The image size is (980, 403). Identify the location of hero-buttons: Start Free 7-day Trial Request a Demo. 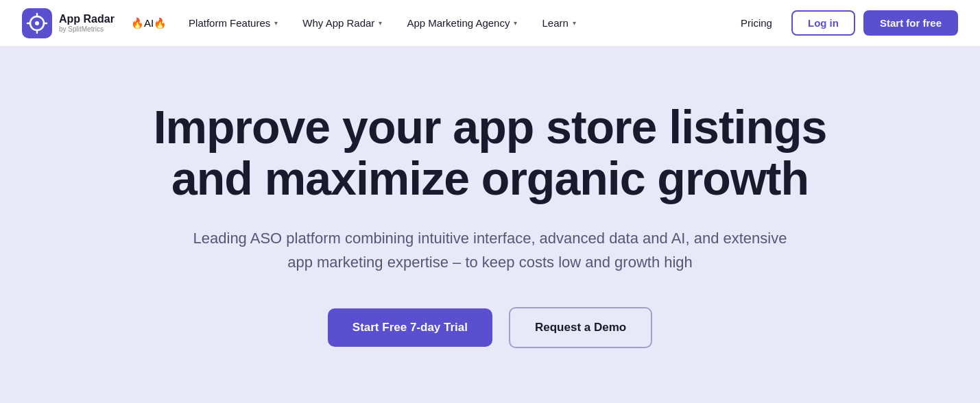
(490, 328).